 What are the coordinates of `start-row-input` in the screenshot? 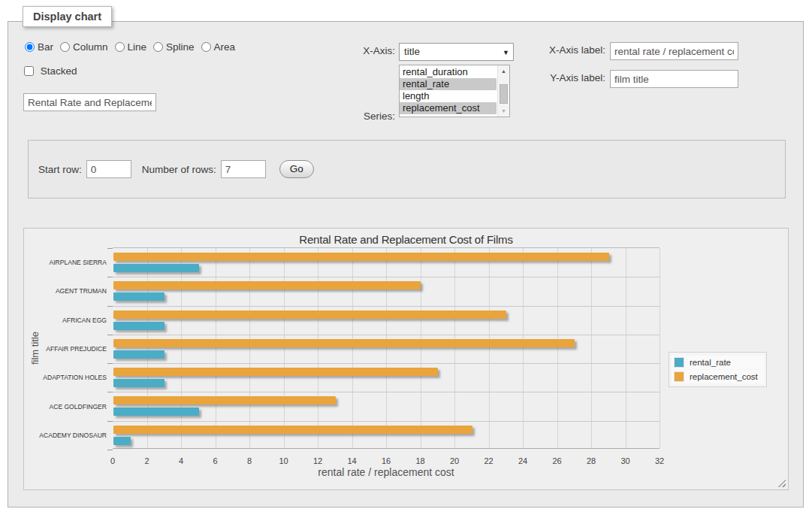 It's located at (109, 169).